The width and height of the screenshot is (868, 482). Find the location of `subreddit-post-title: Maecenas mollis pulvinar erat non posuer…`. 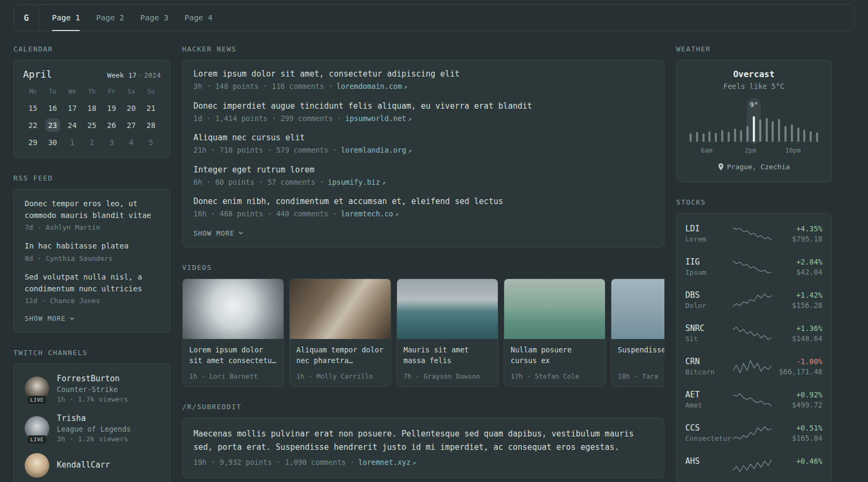

subreddit-post-title: Maecenas mollis pulvinar erat non posuer… is located at coordinates (423, 441).